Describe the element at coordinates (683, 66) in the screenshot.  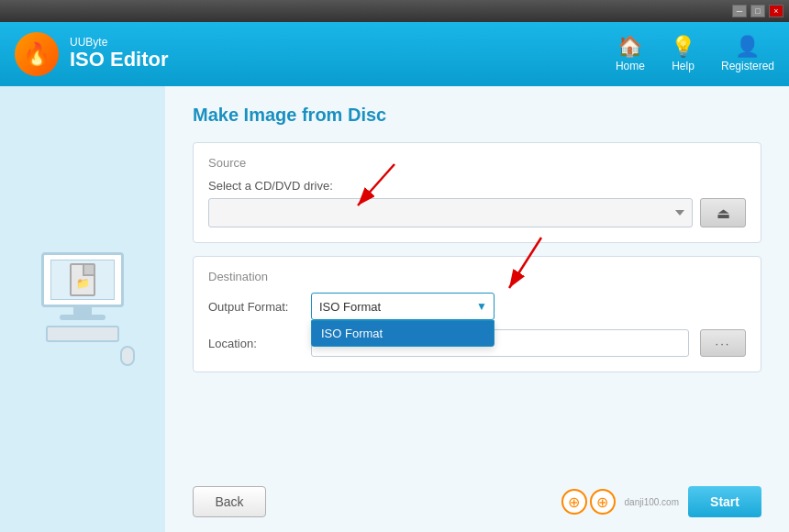
I see `nav-help-label: Help` at that location.